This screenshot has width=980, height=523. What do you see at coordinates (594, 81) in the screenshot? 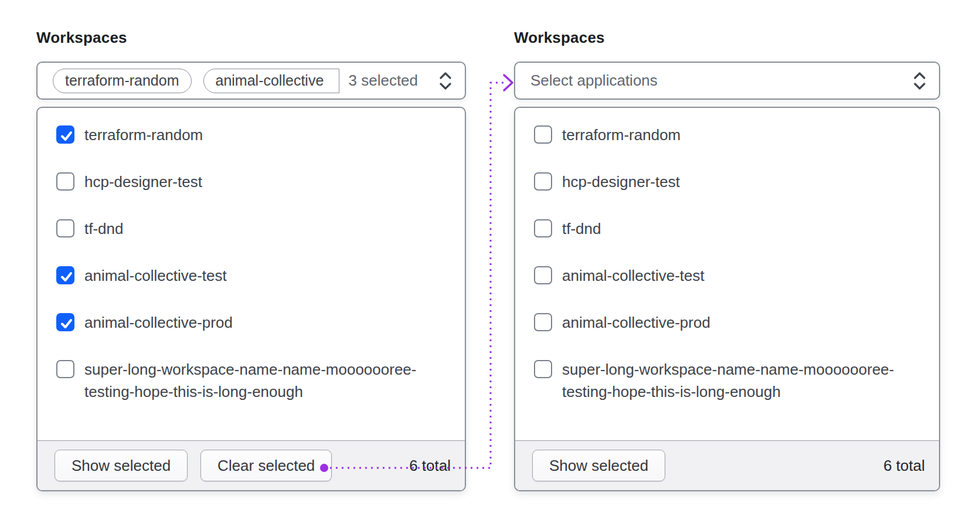
I see `trigger-placeholder: Select applications` at bounding box center [594, 81].